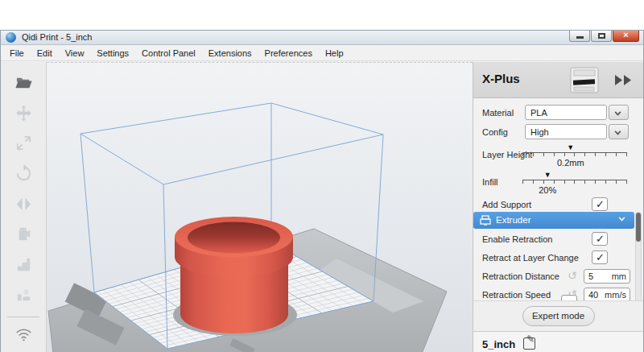  Describe the element at coordinates (495, 132) in the screenshot. I see `config-label: Config` at that location.